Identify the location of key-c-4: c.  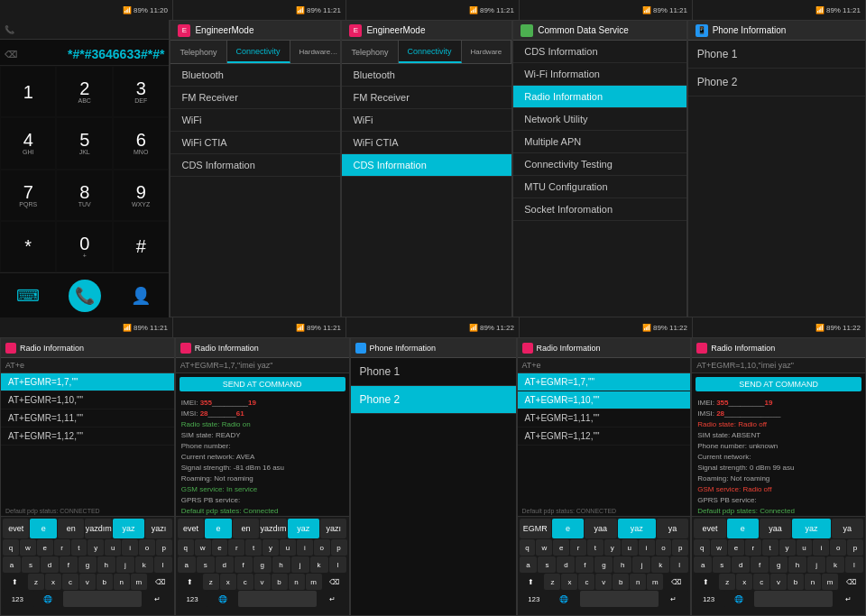
(586, 582).